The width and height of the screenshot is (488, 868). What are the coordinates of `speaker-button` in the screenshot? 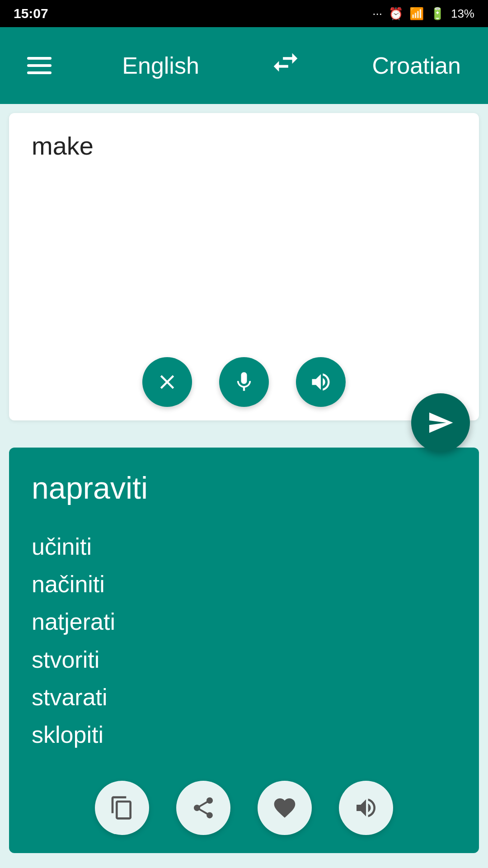 It's located at (321, 382).